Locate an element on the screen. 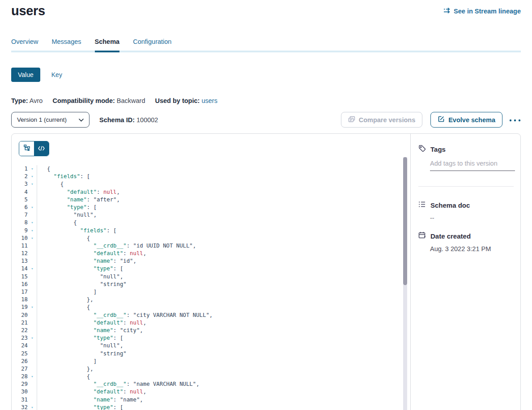 The width and height of the screenshot is (532, 410). code-text: "default": null, is located at coordinates (92, 253).